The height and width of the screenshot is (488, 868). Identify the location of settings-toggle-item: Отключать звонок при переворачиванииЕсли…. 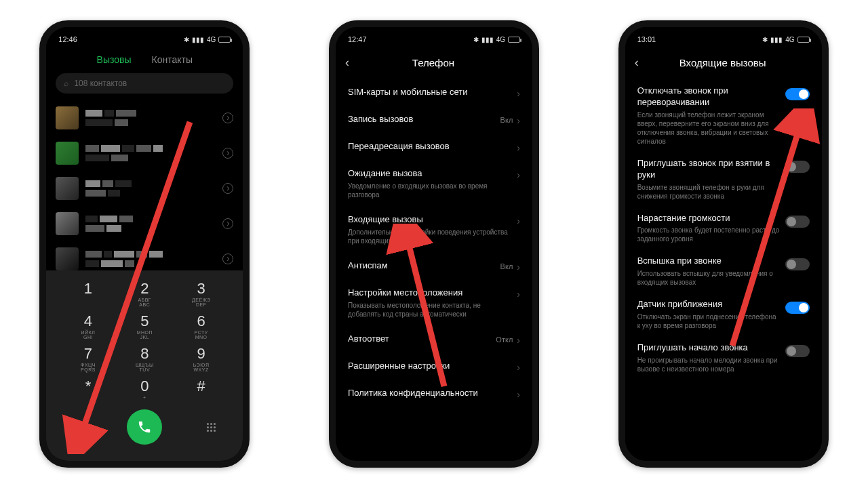
(724, 115).